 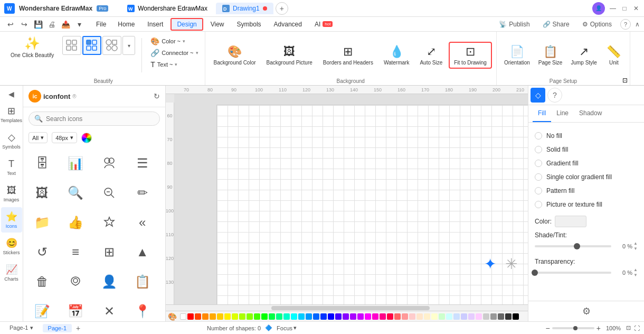 I want to click on shade-slider-thumb, so click(x=577, y=246).